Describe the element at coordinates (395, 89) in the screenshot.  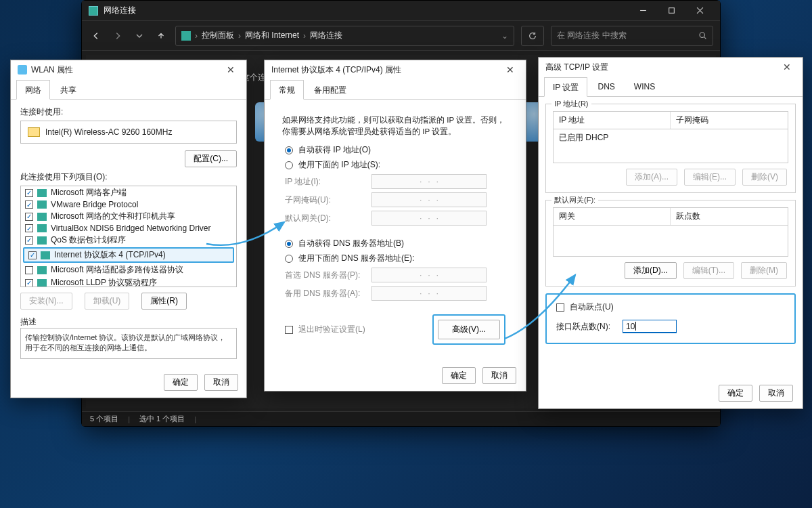
I see `tabs: 常规 备用配置` at that location.